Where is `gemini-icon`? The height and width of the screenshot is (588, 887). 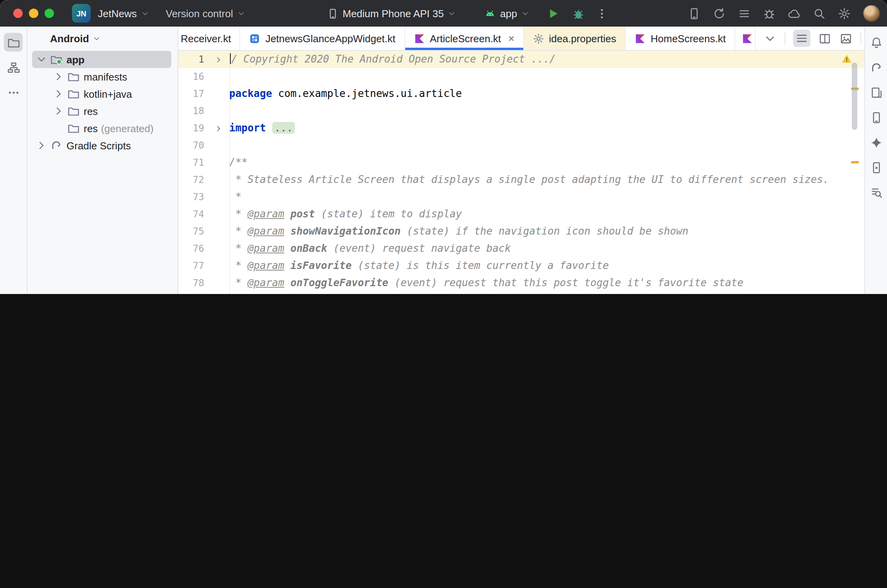 gemini-icon is located at coordinates (876, 142).